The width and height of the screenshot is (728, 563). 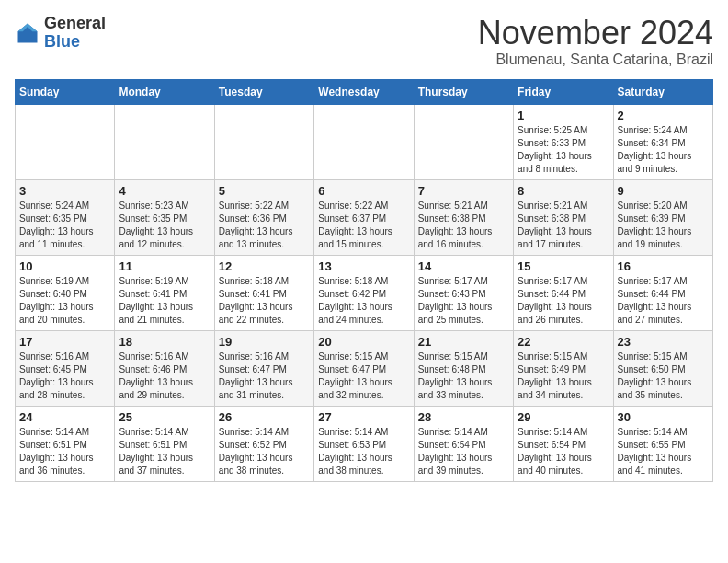 I want to click on week-row-5: 24Sunrise: 5:14 AM Sunset: 6:51 PM Dayli…, so click(x=364, y=443).